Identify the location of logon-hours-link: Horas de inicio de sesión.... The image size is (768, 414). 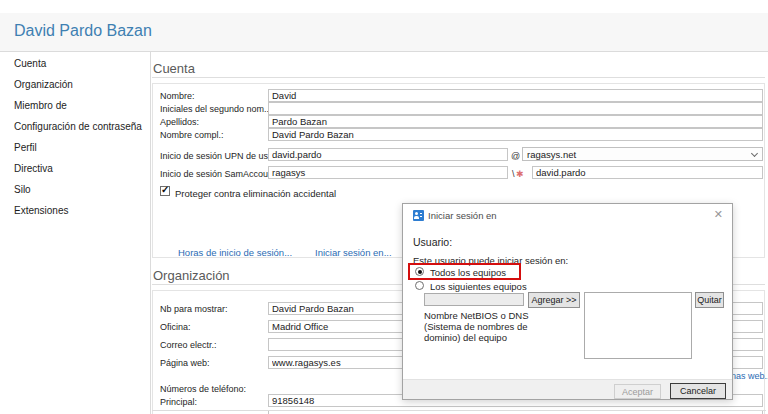
(235, 252).